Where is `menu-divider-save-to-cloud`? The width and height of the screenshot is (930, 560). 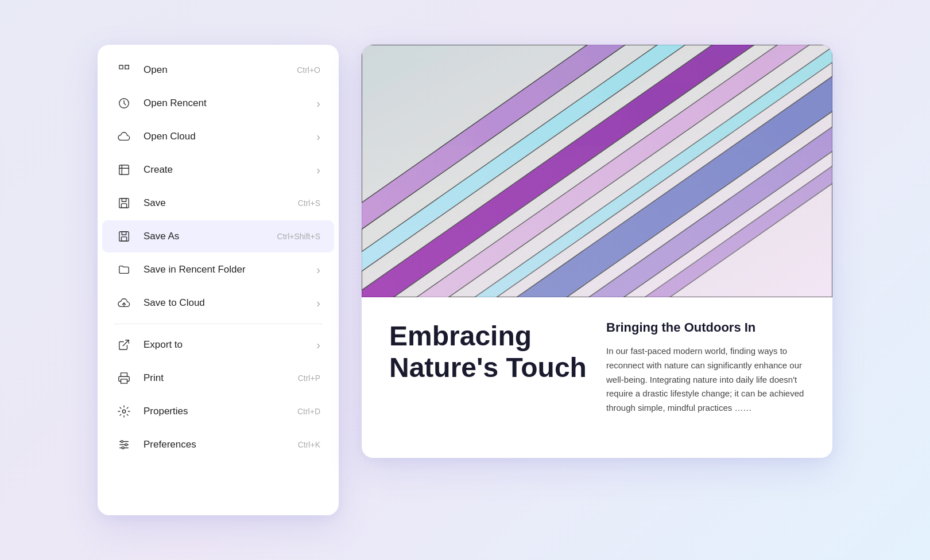 menu-divider-save-to-cloud is located at coordinates (218, 324).